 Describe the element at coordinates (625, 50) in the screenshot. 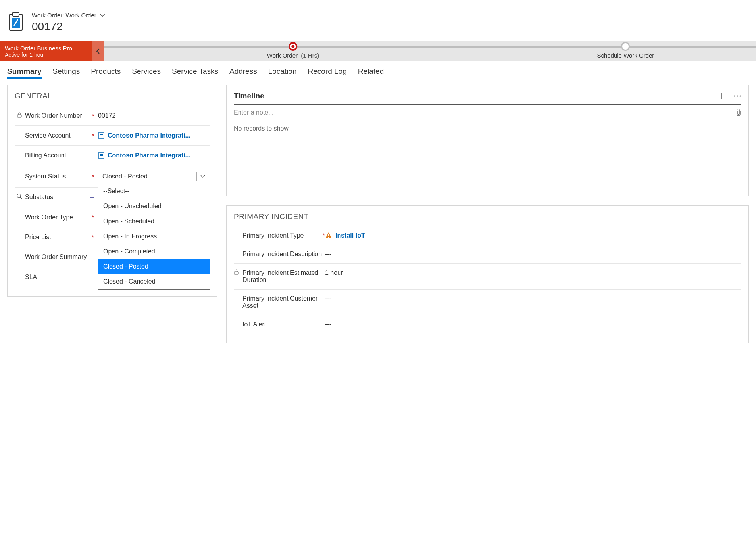

I see `bp-stage-schedule: Schedule Work Order` at that location.